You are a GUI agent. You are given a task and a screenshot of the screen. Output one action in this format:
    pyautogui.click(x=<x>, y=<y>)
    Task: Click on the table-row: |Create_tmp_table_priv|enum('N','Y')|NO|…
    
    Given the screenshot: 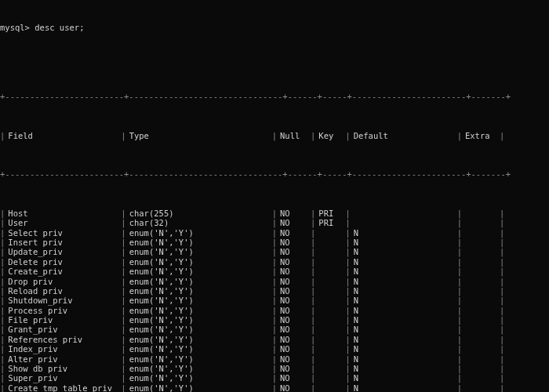 What is the action you would take?
    pyautogui.click(x=274, y=387)
    